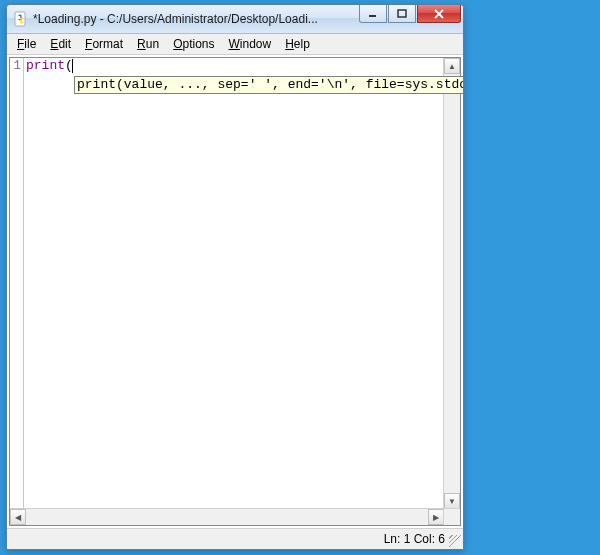 This screenshot has height=555, width=600. I want to click on window-controls, so click(411, 19).